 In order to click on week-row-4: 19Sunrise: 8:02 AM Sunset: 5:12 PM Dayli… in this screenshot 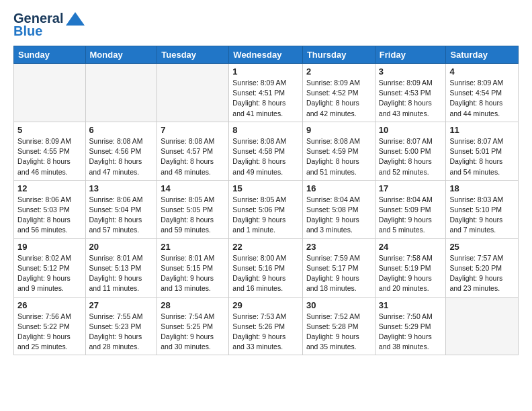, I will do `click(266, 267)`.